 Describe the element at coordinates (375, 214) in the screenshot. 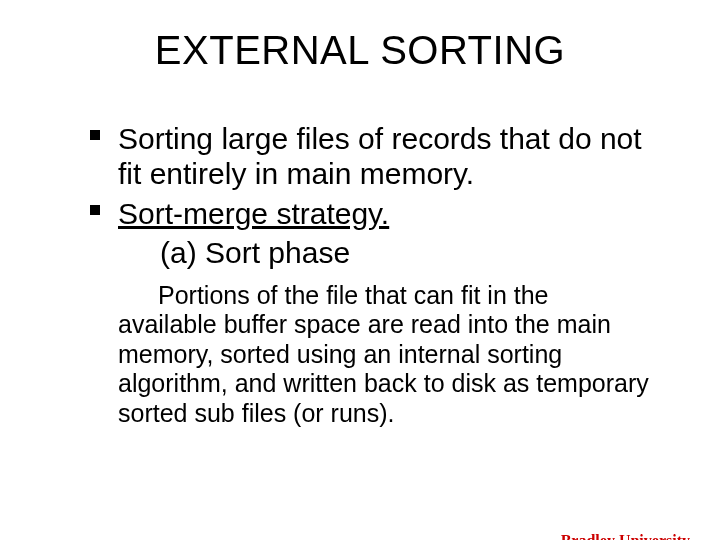

I see `bullet-item: Sort-merge strategy.` at that location.